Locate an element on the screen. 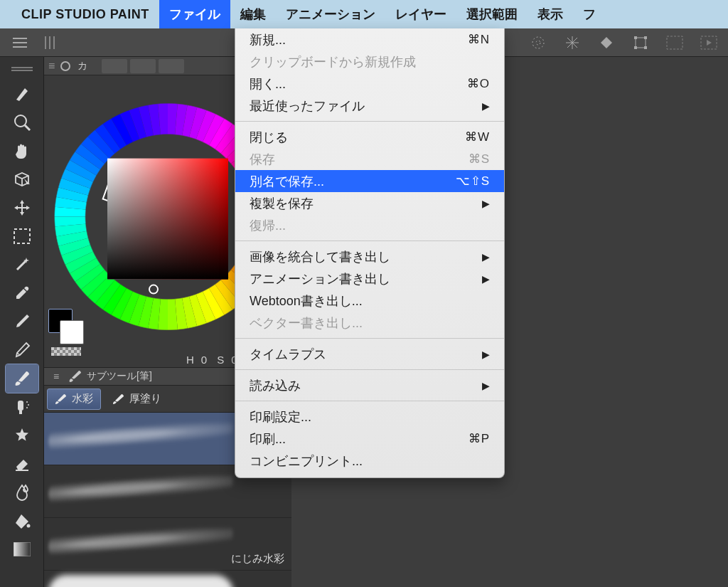  sat-label: S is located at coordinates (222, 360).